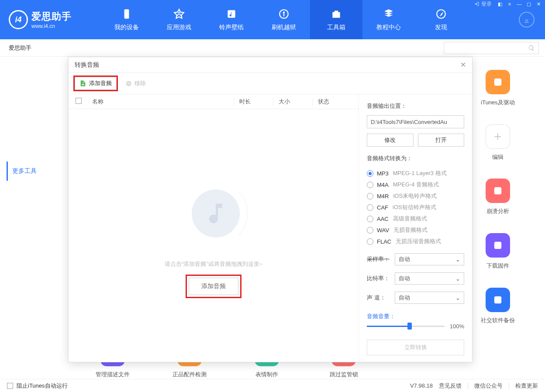 This screenshot has width=545, height=392. I want to click on col-name: 名称, so click(161, 102).